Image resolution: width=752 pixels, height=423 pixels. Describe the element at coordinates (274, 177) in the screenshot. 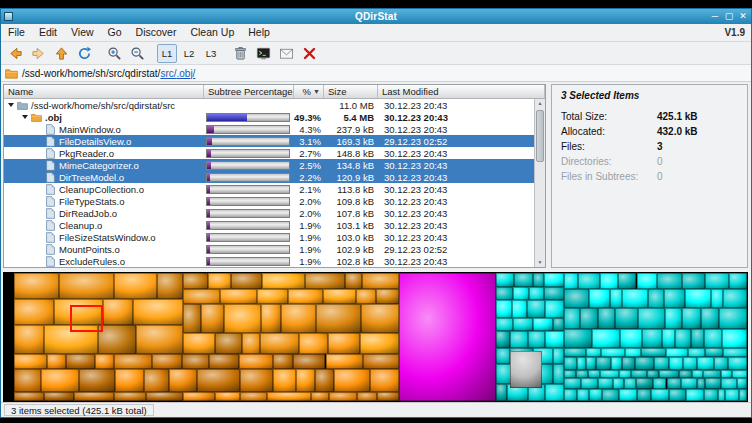

I see `table-row: DirTreeModel.o2.2%120.9 kB30.12.23 20:43` at that location.